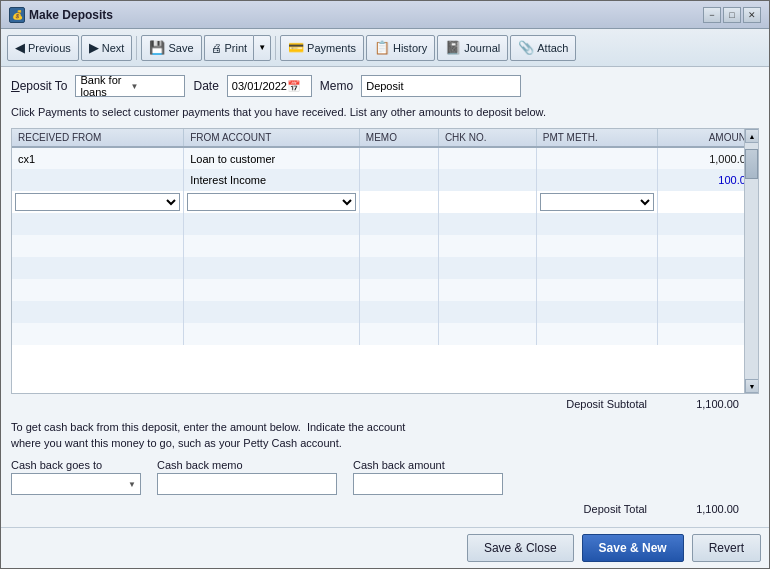 Image resolution: width=770 pixels, height=569 pixels. Describe the element at coordinates (94, 48) in the screenshot. I see `next-icon: ▶` at that location.